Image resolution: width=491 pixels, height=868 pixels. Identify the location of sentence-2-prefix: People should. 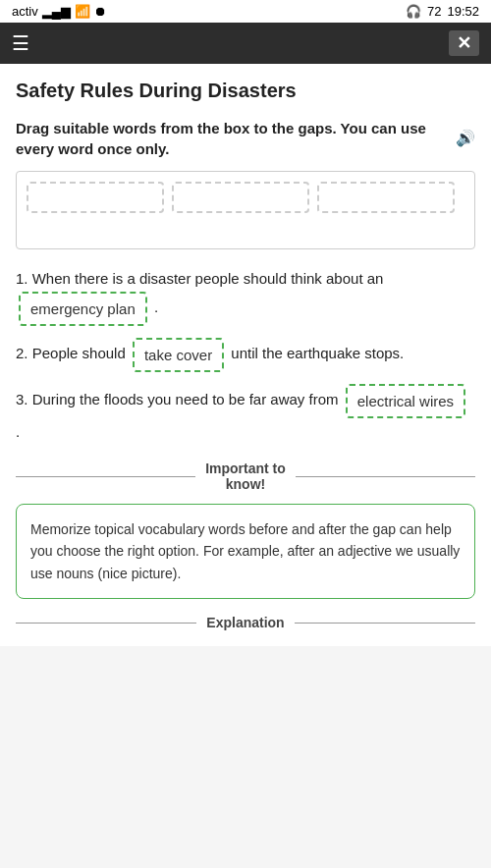
(81, 353).